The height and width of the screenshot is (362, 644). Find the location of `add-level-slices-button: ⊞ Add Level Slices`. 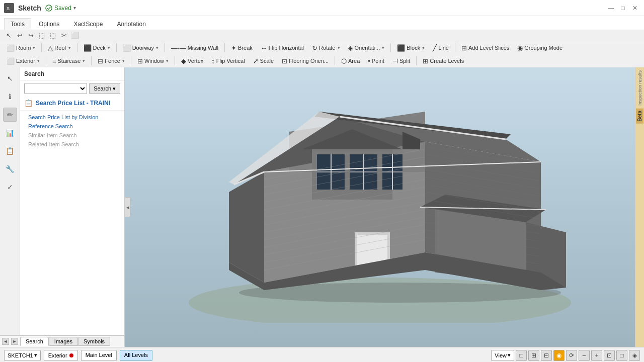

add-level-slices-button: ⊞ Add Level Slices is located at coordinates (485, 48).